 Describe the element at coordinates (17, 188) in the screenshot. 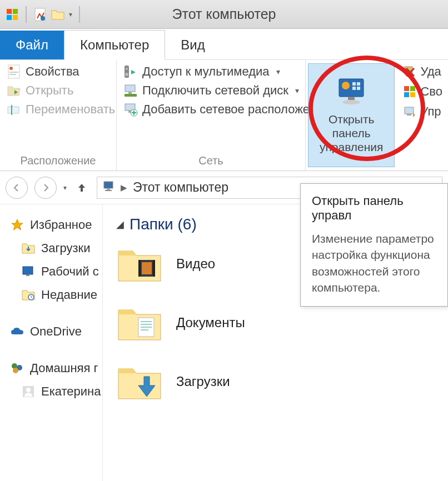

I see `nav-back-button` at that location.